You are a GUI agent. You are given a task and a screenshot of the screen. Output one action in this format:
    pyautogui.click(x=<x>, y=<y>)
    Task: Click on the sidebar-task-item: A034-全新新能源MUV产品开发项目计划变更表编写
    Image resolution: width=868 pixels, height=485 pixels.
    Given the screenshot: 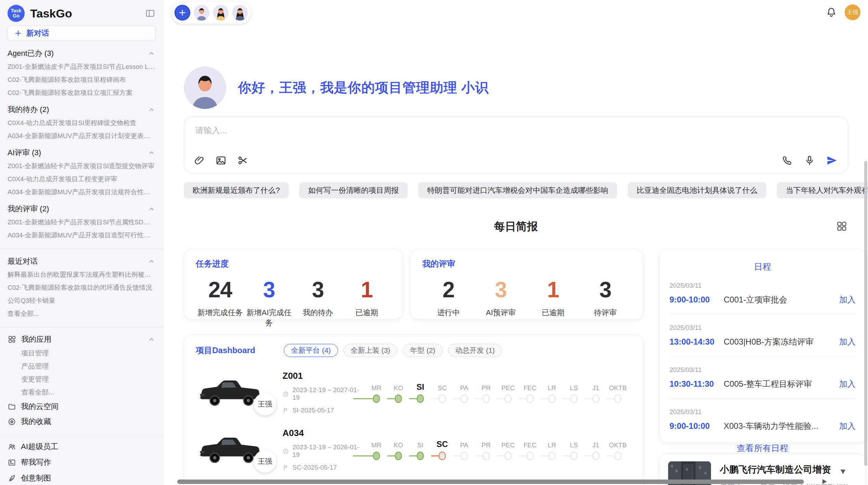 What is the action you would take?
    pyautogui.click(x=82, y=136)
    